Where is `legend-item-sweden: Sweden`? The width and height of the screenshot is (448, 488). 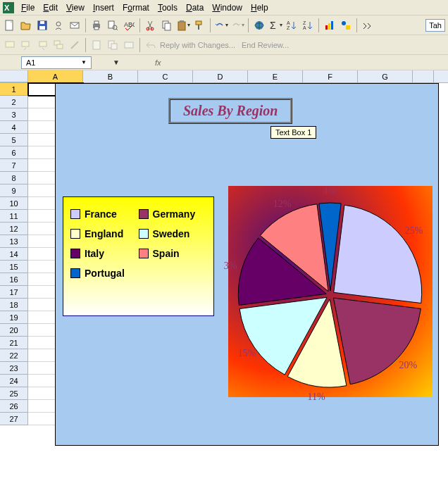
legend-item-sweden: Sweden is located at coordinates (173, 234).